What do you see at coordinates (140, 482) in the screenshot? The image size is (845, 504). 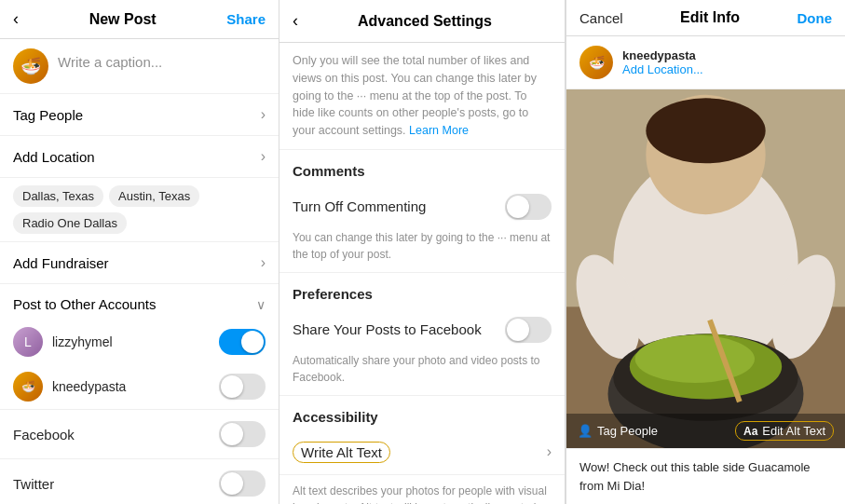 I see `twitter-row: Twitter` at bounding box center [140, 482].